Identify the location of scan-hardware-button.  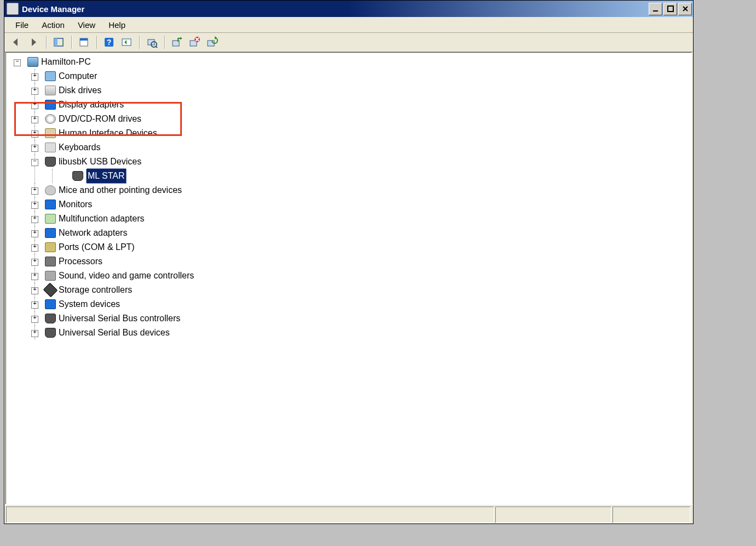
(152, 42).